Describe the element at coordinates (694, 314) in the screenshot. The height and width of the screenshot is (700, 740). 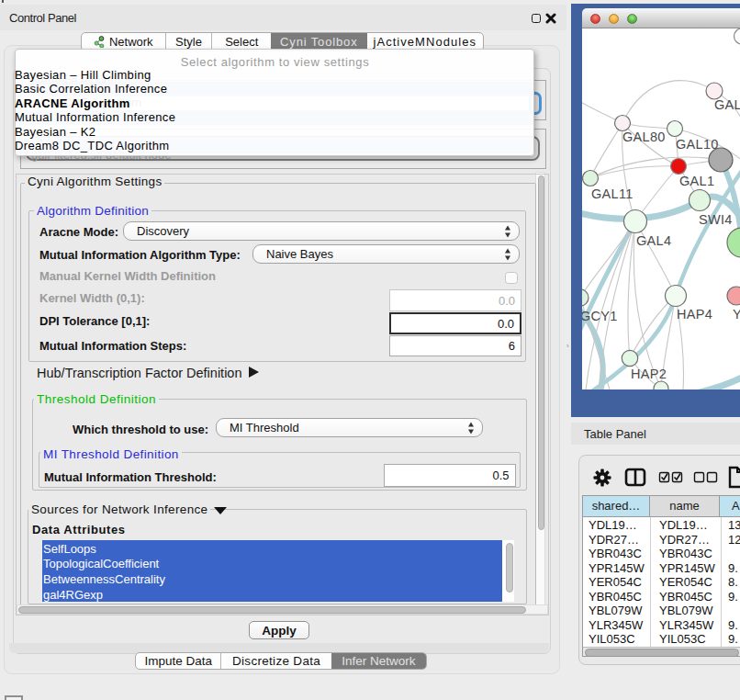
I see `svg-text: HAP4` at that location.